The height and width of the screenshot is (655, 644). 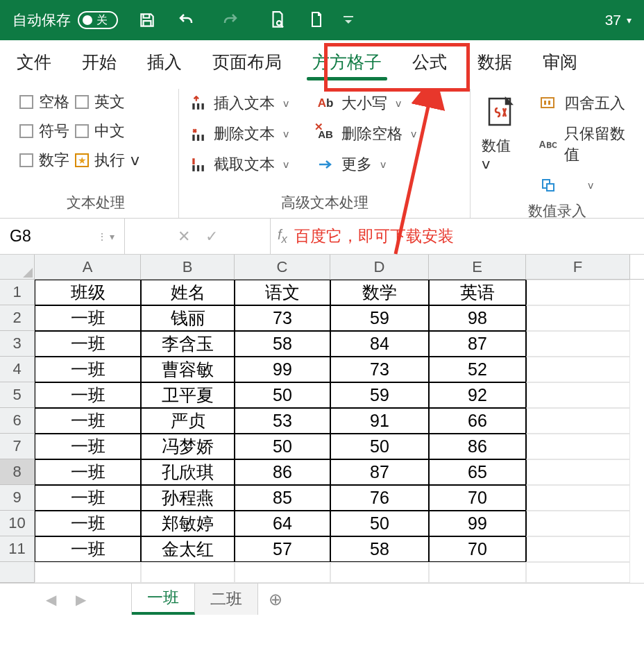 What do you see at coordinates (282, 293) in the screenshot?
I see `grid-cell: 语文` at bounding box center [282, 293].